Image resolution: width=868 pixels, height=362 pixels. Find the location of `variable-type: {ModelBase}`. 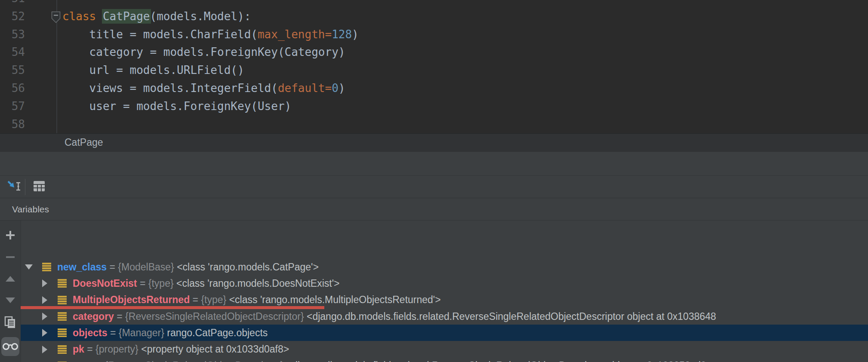

variable-type: {ModelBase} is located at coordinates (147, 267).